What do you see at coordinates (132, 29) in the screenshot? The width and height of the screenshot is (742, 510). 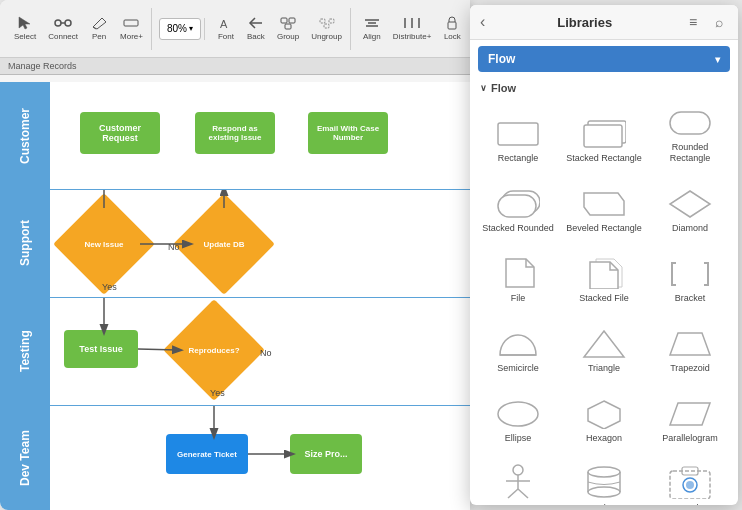 I see `more-button: More+` at bounding box center [132, 29].